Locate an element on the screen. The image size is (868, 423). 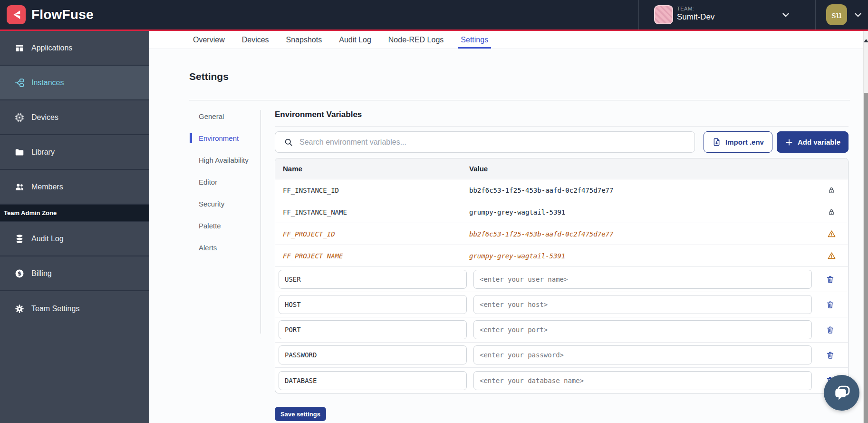
tab-audit-log: Audit Log is located at coordinates (355, 40).